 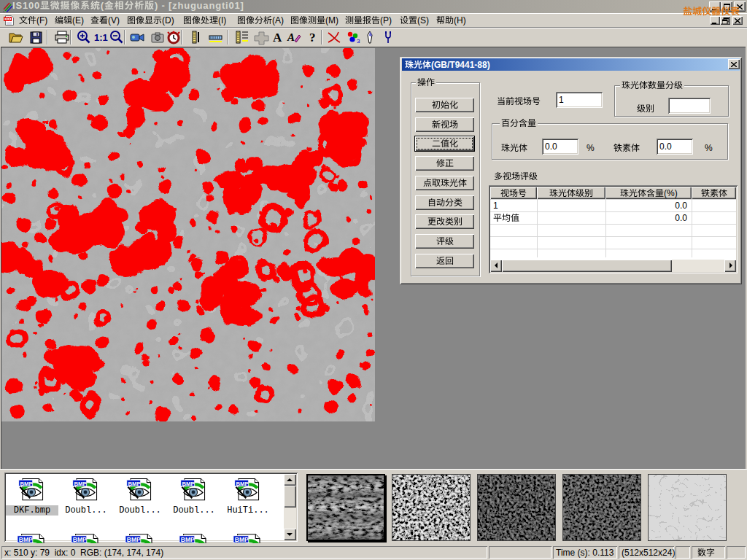 I want to click on svg-text: (E), so click(x=78, y=20).